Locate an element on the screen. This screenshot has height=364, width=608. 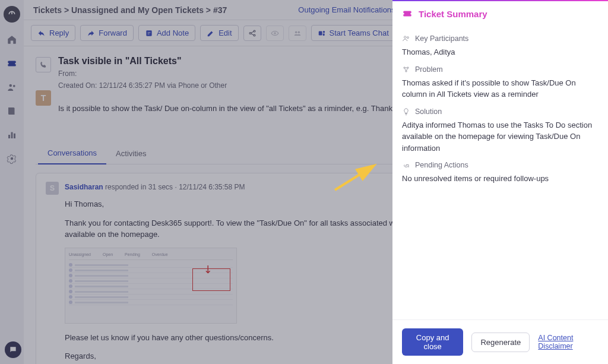
regenerate-button: Regenerate is located at coordinates (501, 342).